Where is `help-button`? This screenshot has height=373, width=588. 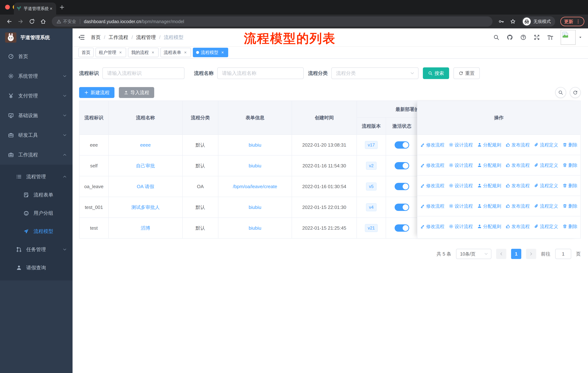 help-button is located at coordinates (523, 37).